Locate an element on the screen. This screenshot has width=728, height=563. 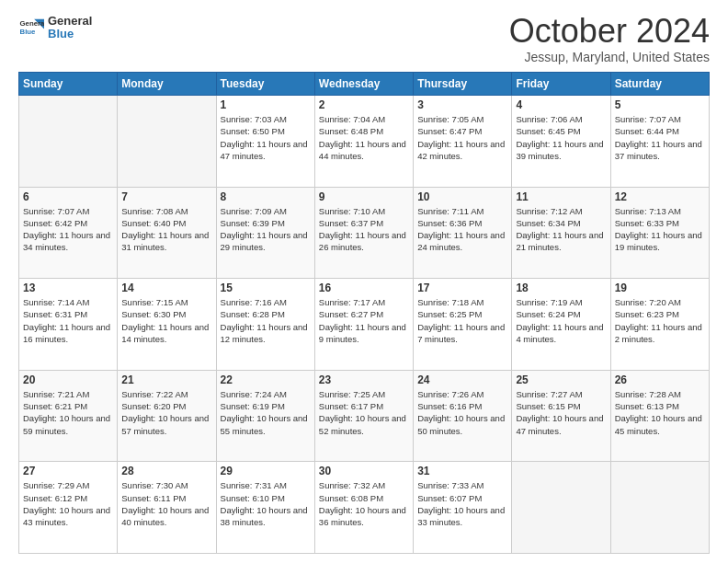
day-number: 19 is located at coordinates (660, 288).